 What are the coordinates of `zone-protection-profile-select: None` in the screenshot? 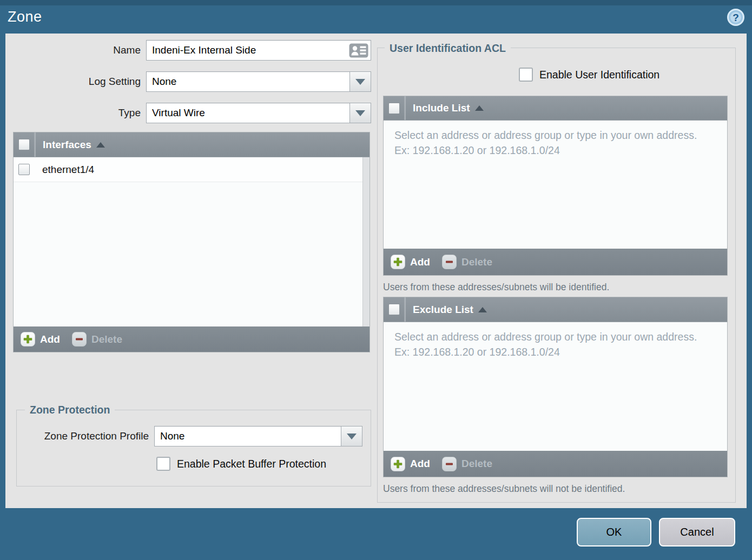 It's located at (259, 436).